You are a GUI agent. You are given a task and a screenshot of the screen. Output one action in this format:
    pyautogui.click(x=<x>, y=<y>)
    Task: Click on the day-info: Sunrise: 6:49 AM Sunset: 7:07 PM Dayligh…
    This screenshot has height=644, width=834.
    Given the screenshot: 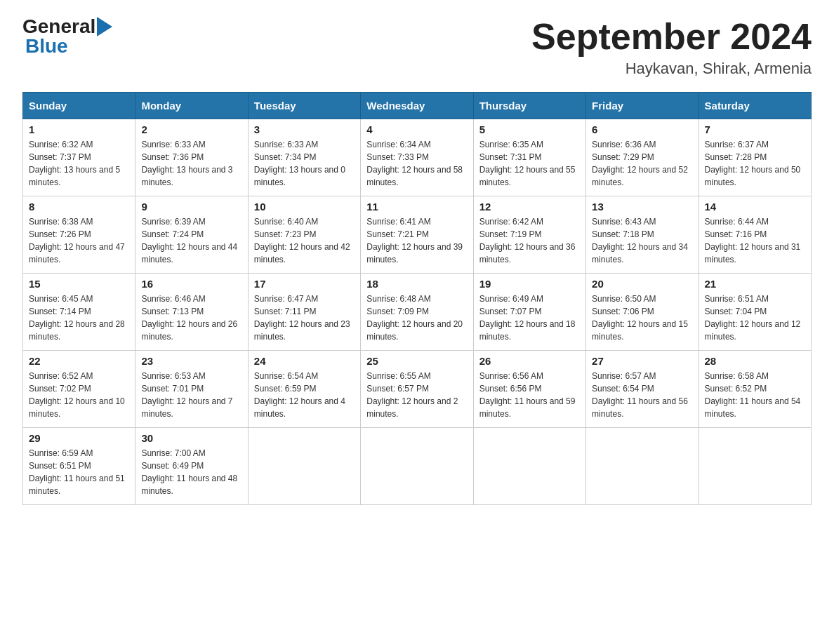 What is the action you would take?
    pyautogui.click(x=529, y=318)
    